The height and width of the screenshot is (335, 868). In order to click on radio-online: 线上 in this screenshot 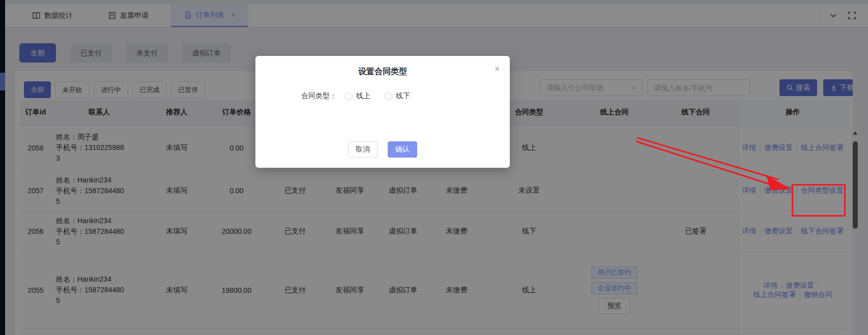, I will do `click(358, 96)`.